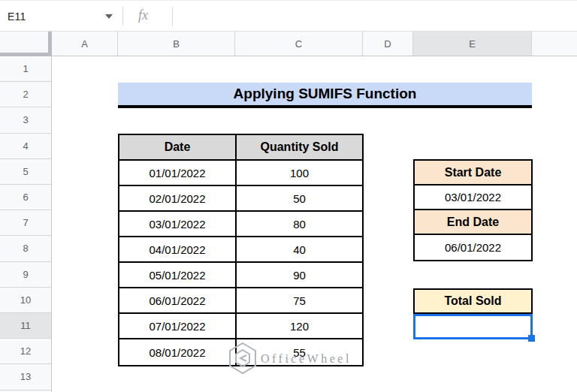  Describe the element at coordinates (299, 327) in the screenshot. I see `quantity-cell: 120` at that location.